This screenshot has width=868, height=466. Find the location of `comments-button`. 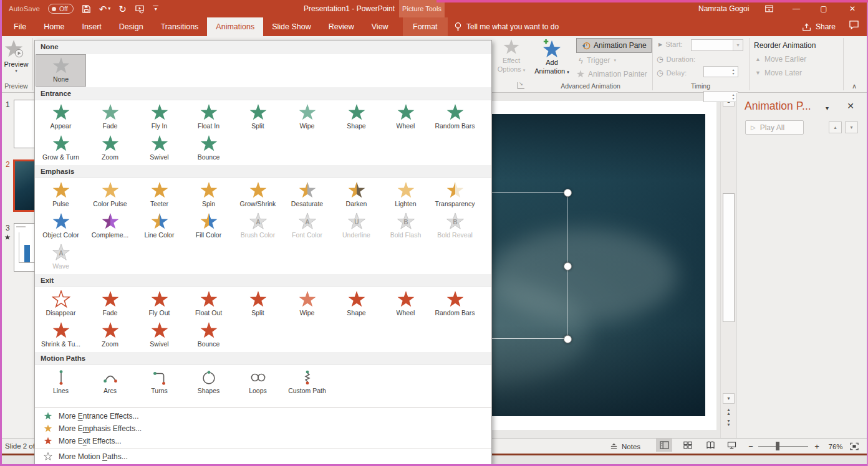

comments-button is located at coordinates (854, 25).